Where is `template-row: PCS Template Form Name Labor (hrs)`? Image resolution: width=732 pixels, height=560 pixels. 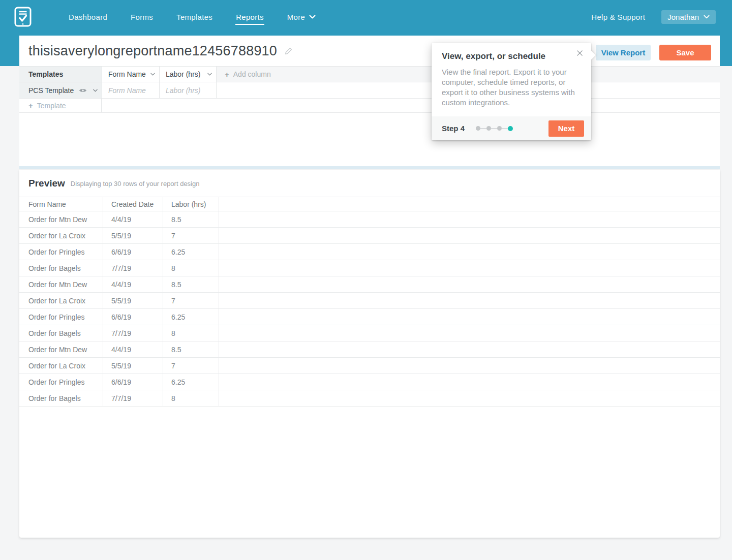
template-row: PCS Template Form Name Labor (hrs) is located at coordinates (370, 90).